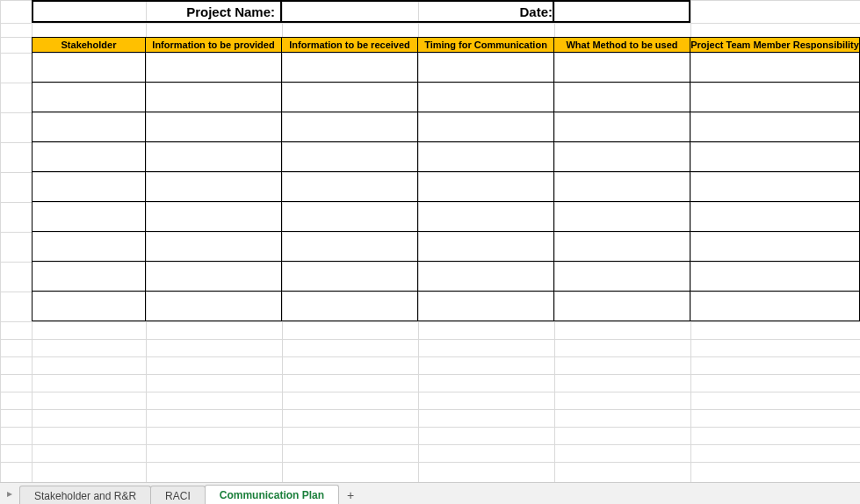  Describe the element at coordinates (272, 494) in the screenshot. I see `sheet-tab: Communication Plan` at that location.